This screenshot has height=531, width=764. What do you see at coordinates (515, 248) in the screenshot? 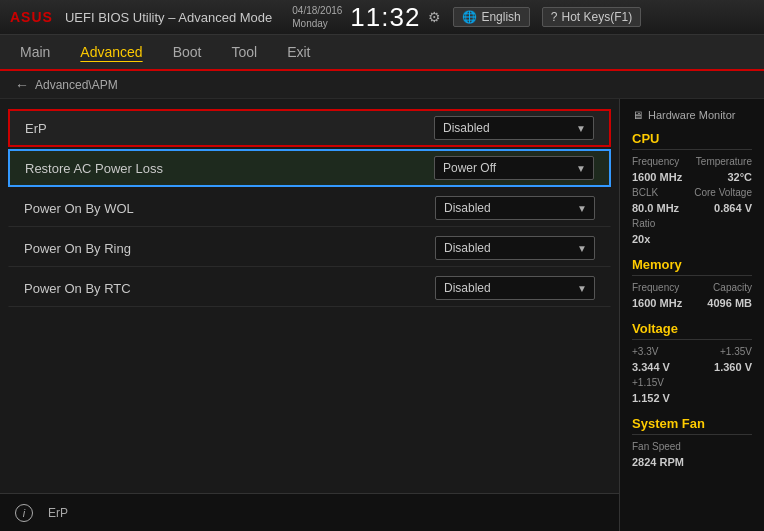
I see `power-ring-dropdown: Disabled Enabled` at bounding box center [515, 248].